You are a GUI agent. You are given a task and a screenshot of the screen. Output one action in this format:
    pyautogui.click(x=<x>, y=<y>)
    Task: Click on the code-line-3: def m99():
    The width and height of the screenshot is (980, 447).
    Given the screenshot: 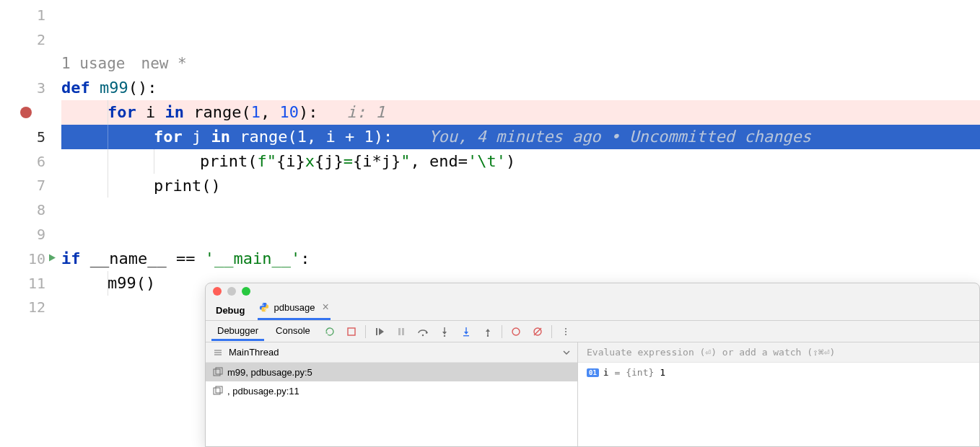 What is the action you would take?
    pyautogui.click(x=521, y=88)
    